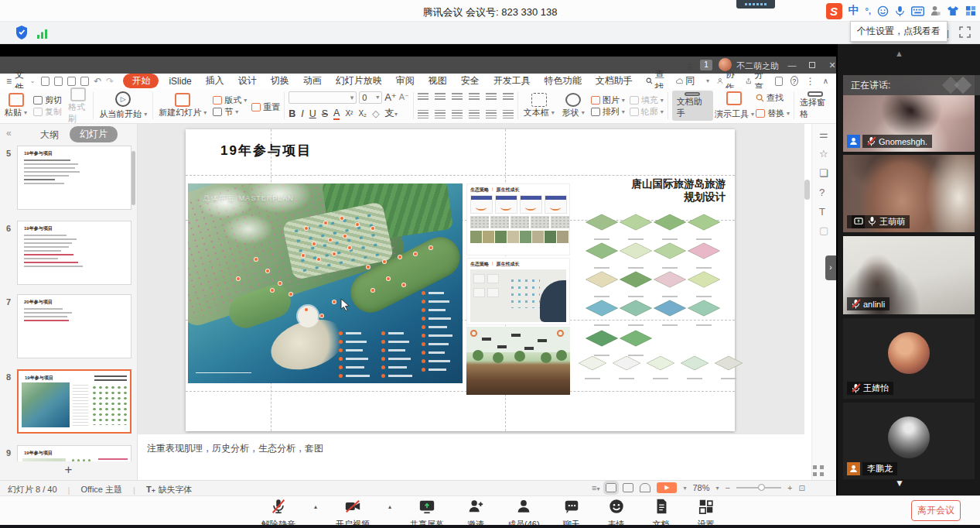 This screenshot has width=980, height=528. Describe the element at coordinates (457, 98) in the screenshot. I see `indent-decrease-icon` at that location.